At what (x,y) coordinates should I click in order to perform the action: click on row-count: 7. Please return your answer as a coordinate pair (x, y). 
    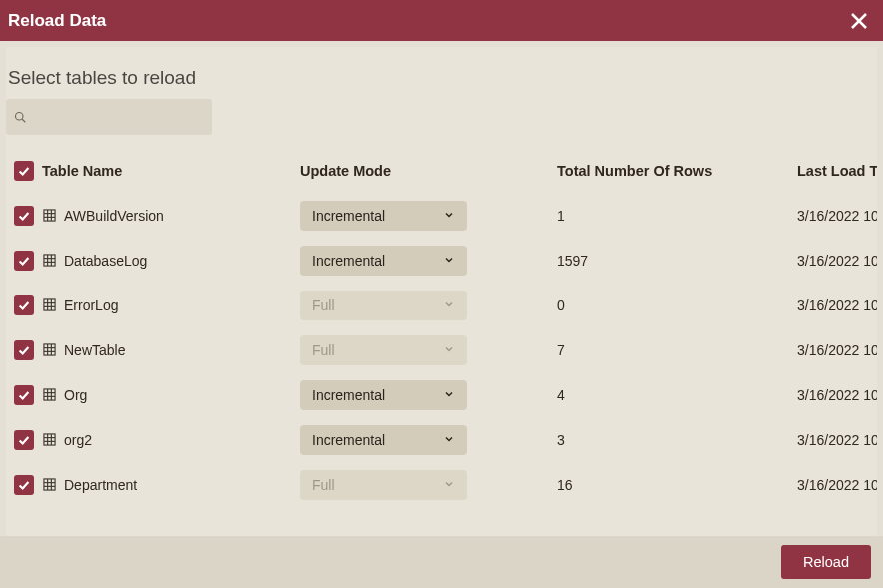
    Looking at the image, I should click on (677, 350).